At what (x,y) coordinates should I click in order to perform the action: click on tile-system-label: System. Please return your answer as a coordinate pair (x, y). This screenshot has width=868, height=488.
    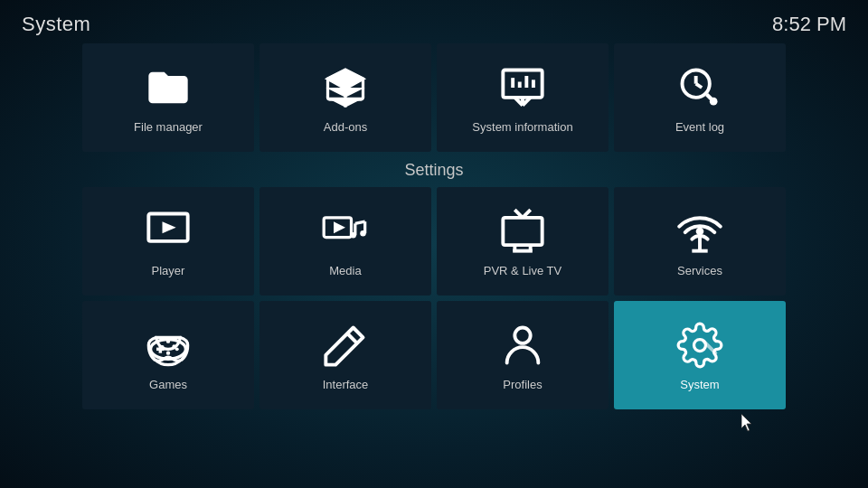
    Looking at the image, I should click on (700, 385).